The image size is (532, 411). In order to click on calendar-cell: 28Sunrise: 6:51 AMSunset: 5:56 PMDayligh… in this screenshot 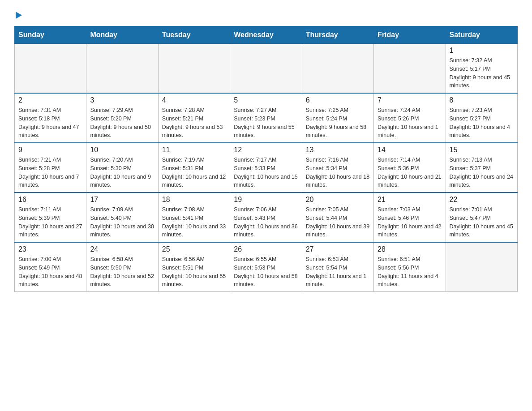, I will do `click(410, 267)`.